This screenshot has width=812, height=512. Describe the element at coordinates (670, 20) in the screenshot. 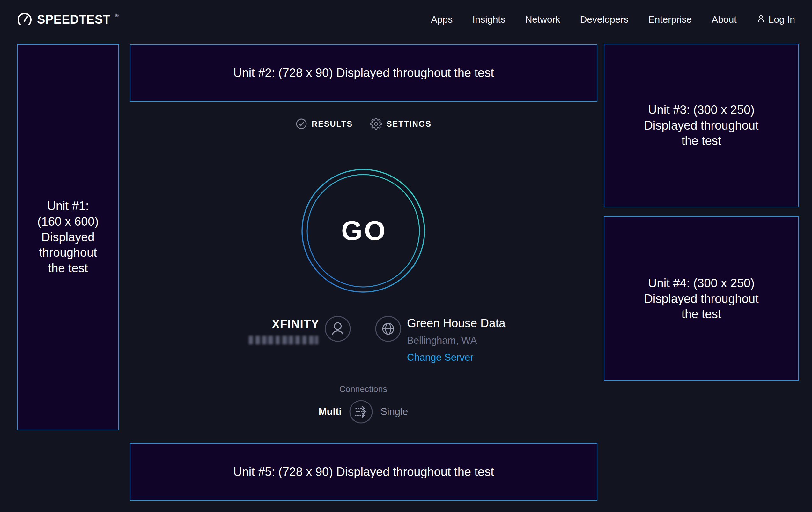

I see `nav-item-enterprise: Enterprise` at that location.